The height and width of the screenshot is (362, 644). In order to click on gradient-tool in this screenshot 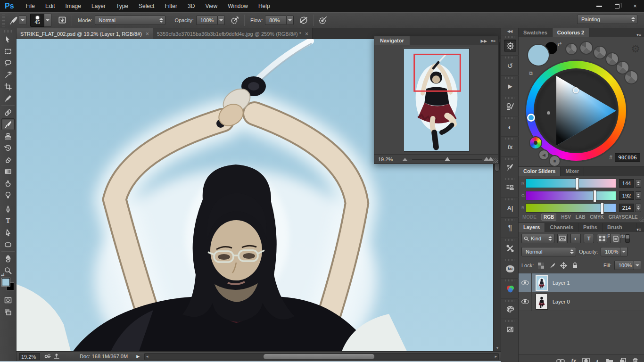, I will do `click(8, 172)`.